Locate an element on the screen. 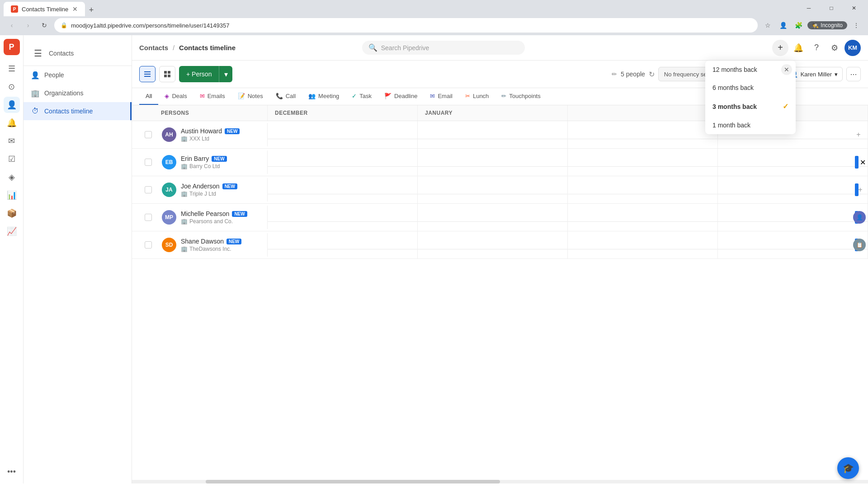 The image size is (868, 488). sidebar-icon-menu: ☰ is located at coordinates (12, 69).